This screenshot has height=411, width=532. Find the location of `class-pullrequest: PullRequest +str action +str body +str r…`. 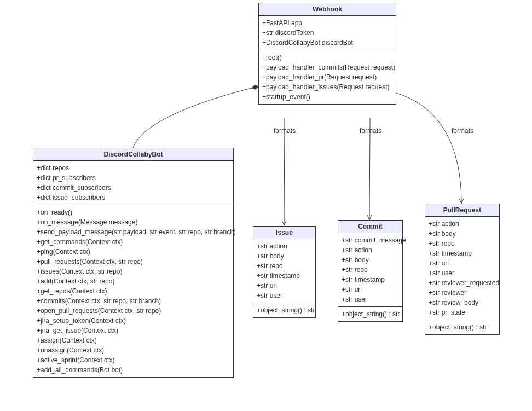

class-pullrequest: PullRequest +str action +str body +str r… is located at coordinates (462, 269).